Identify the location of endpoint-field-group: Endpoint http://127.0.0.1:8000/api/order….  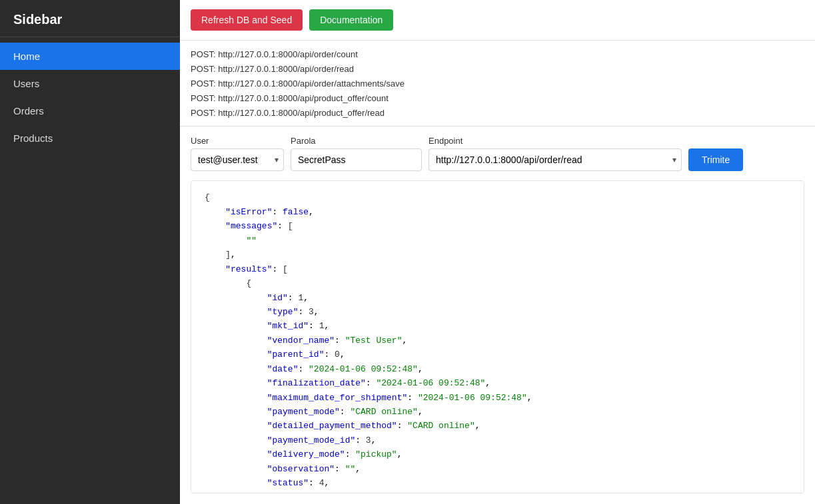
(555, 153).